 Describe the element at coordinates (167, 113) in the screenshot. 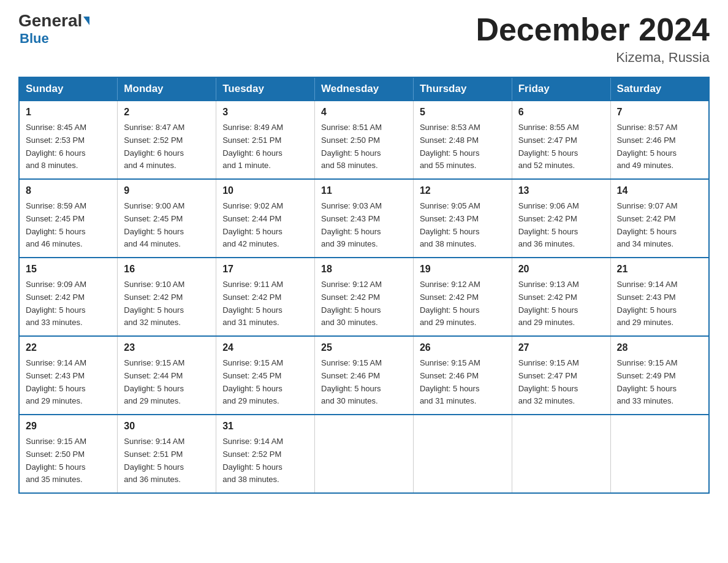

I see `day-number: 2` at that location.